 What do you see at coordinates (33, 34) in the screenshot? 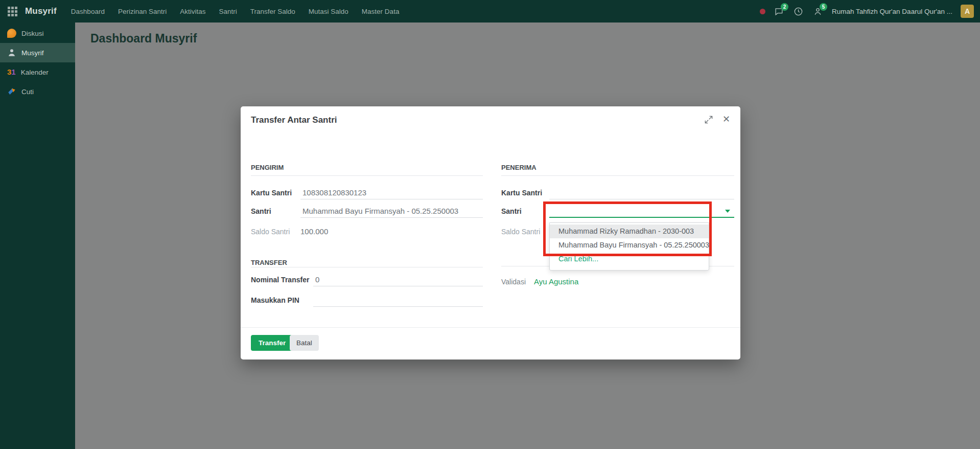
I see `sidebar-item-label: Diskusi` at bounding box center [33, 34].